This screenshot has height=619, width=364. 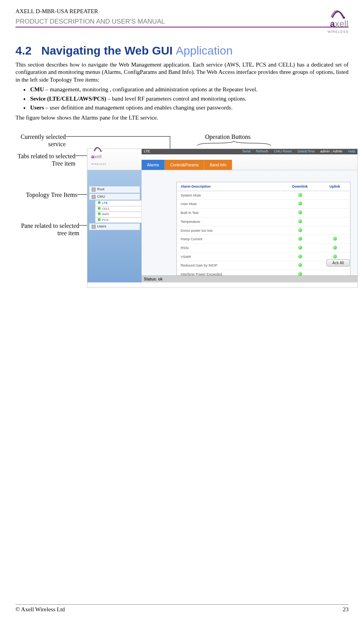 What do you see at coordinates (114, 226) in the screenshot?
I see `ss-sidebar: Root CMU LTE CELL AWS PCS Users` at bounding box center [114, 226].